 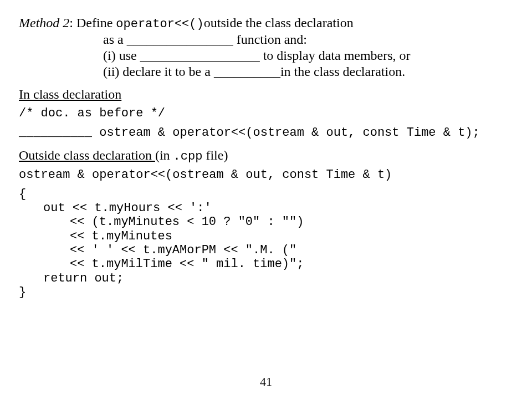 What do you see at coordinates (215, 155) in the screenshot?
I see `paren-post: file)` at bounding box center [215, 155].